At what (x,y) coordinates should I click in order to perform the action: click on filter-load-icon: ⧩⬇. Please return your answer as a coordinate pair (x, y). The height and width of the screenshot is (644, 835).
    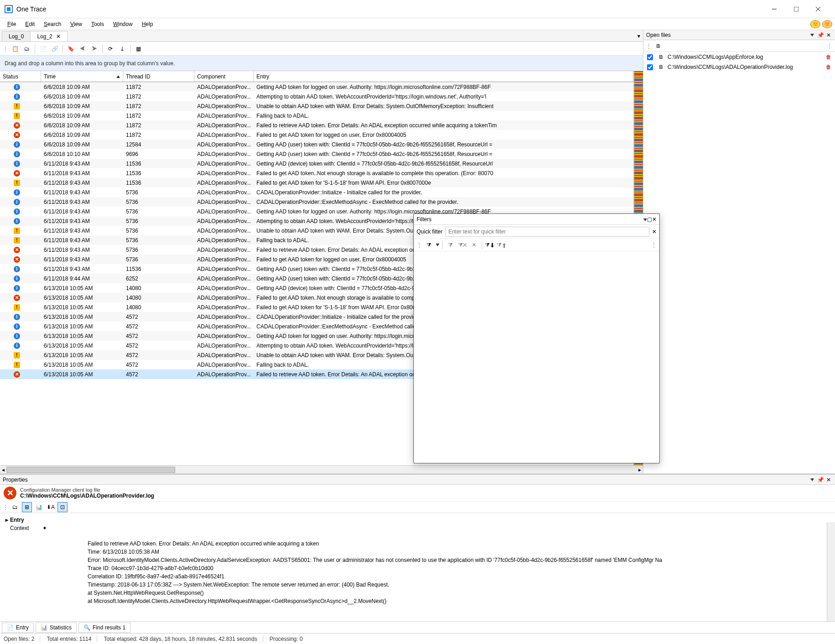
    Looking at the image, I should click on (490, 245).